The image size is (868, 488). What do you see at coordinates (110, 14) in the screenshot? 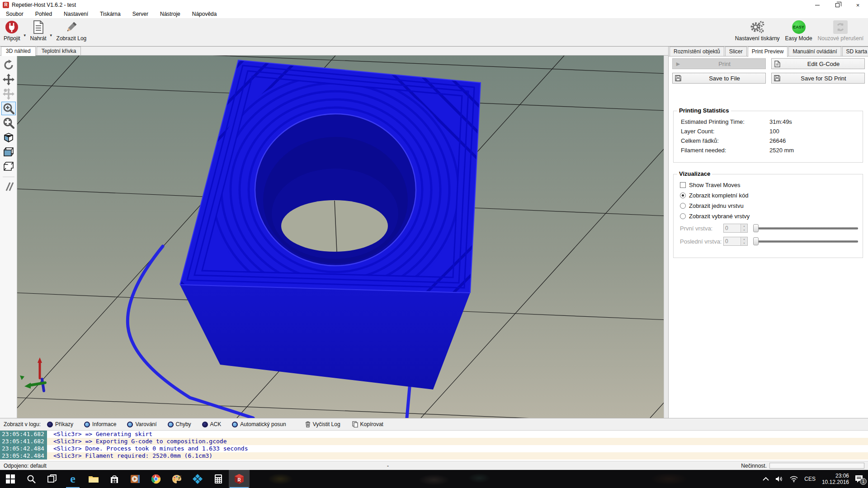
I see `menu-tiskarna: Tiskárna` at bounding box center [110, 14].